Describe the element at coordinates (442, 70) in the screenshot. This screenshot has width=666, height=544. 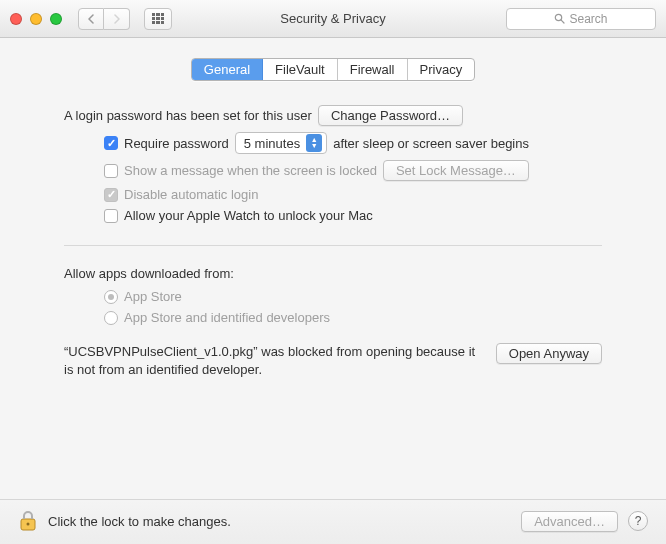
I see `tab-privacy: Privacy` at that location.